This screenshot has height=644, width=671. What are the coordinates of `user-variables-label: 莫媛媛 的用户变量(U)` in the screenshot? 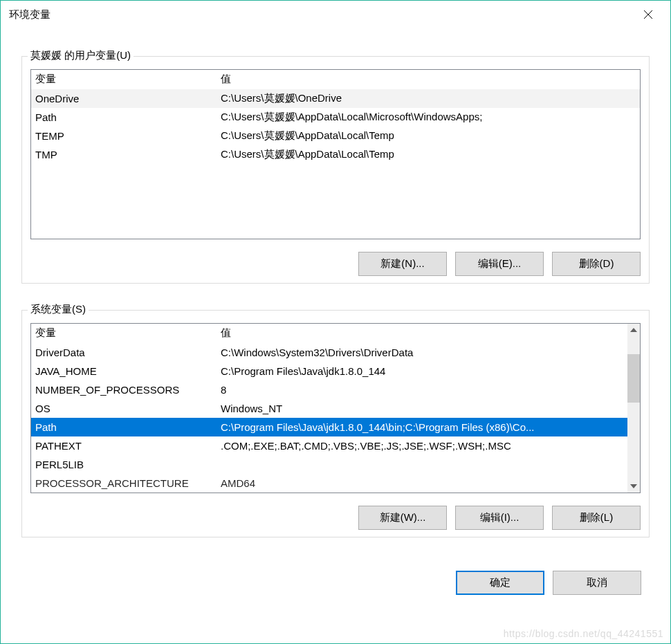 It's located at (80, 55).